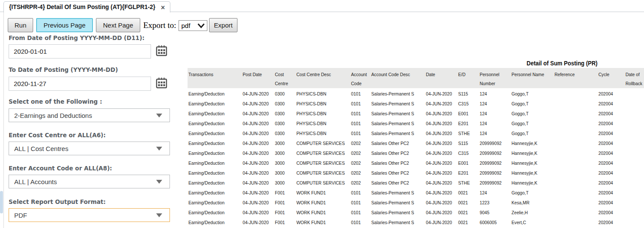 The height and width of the screenshot is (228, 644). I want to click on report-table-header: TransactionsPost DateCost CentreCost Cen…, so click(416, 78).